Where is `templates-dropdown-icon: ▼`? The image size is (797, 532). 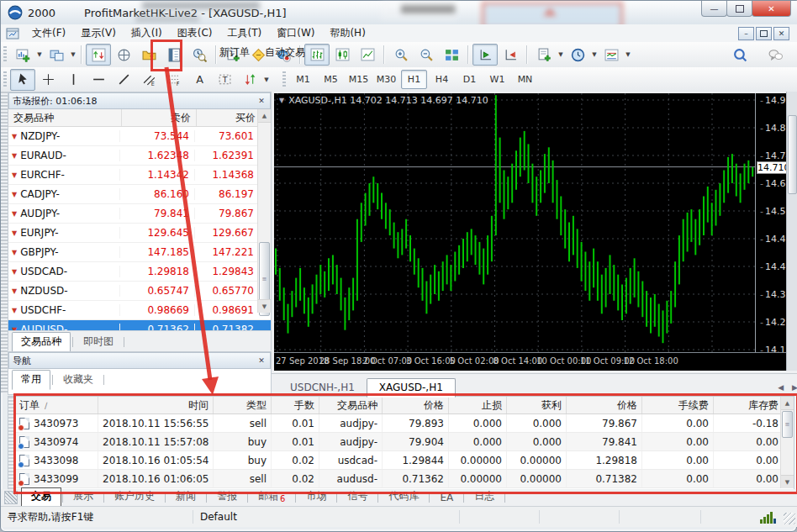
templates-dropdown-icon: ▼ is located at coordinates (628, 55).